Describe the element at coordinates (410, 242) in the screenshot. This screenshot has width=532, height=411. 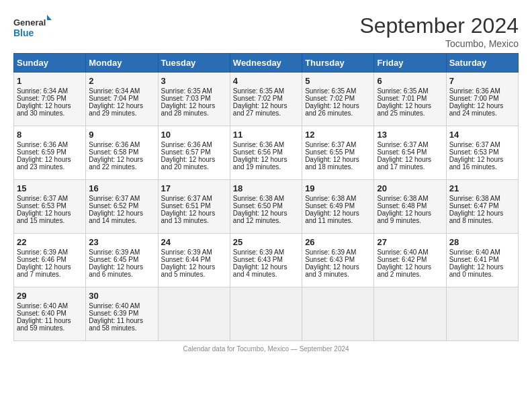
I see `day-number: 27` at that location.